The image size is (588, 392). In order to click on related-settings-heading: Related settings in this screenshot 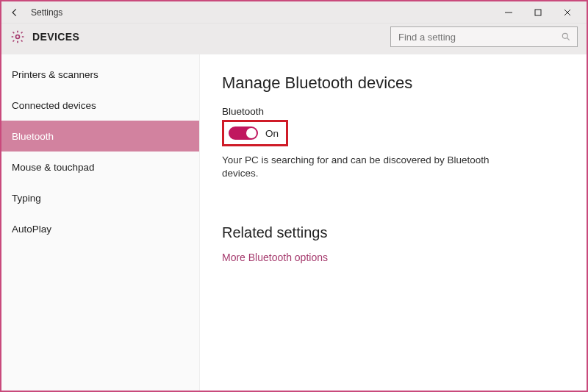, I will do `click(393, 232)`.